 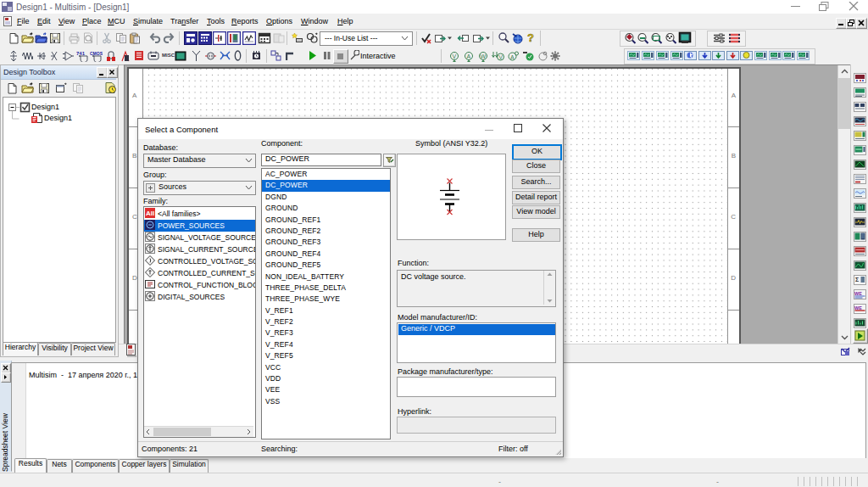 What do you see at coordinates (150, 214) in the screenshot?
I see `svg-text: All` at bounding box center [150, 214].